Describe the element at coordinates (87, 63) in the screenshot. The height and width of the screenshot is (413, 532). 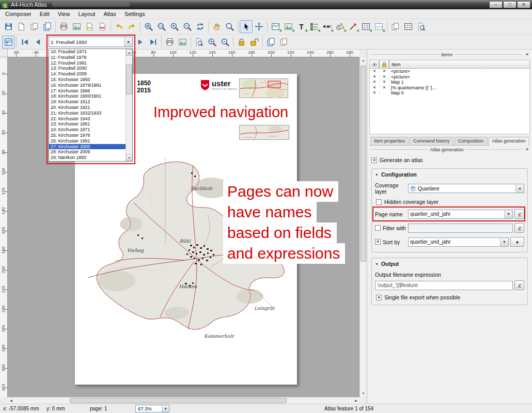
I see `atlas-page-option: 12: Freudwil 1991` at that location.